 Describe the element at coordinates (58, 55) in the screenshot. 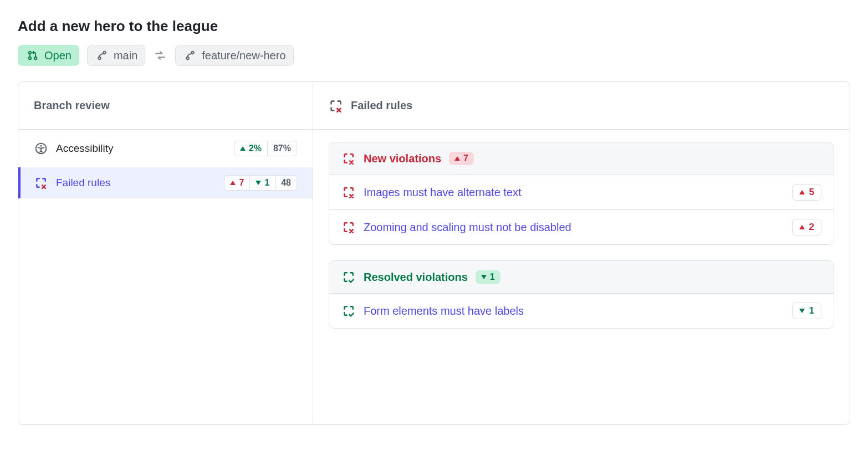

I see `status-label: Open` at that location.